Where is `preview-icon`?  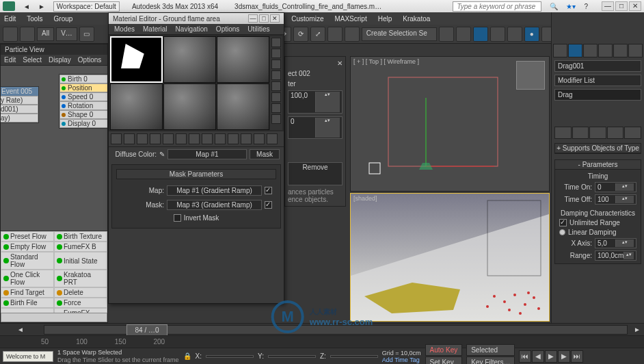
preview-icon is located at coordinates (276, 97).